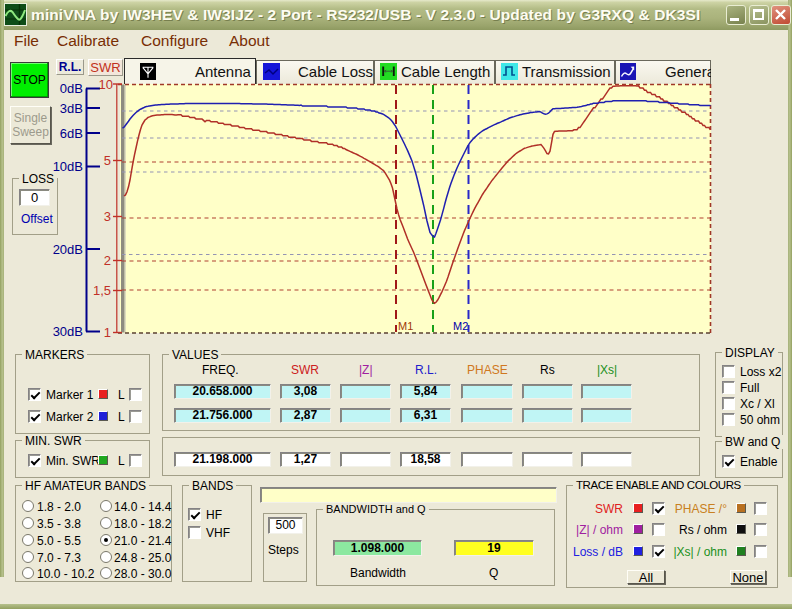 The image size is (792, 609). Describe the element at coordinates (102, 290) in the screenshot. I see `svg-text: 1,5` at that location.